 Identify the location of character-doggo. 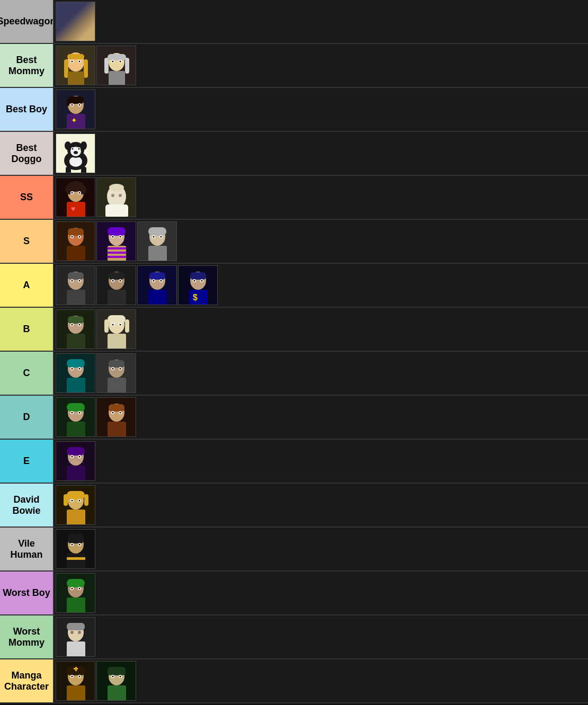
(75, 154).